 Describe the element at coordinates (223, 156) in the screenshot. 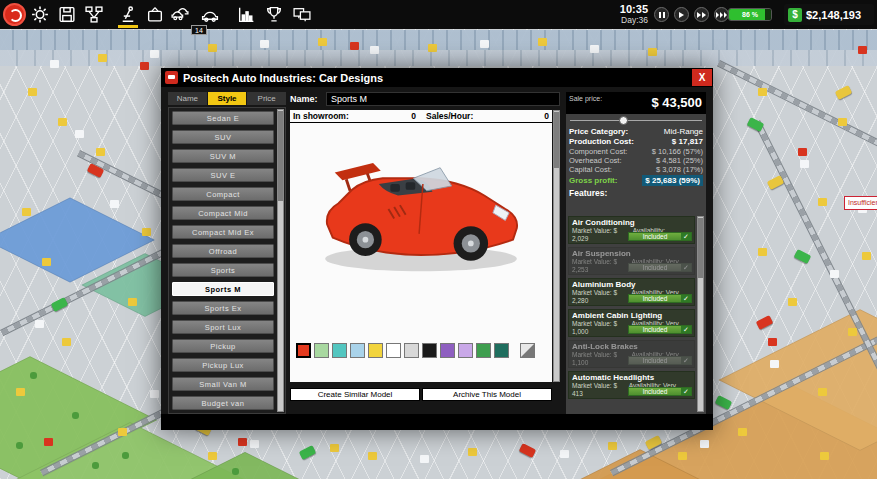

I see `model-item-suv-m: SUV M` at that location.